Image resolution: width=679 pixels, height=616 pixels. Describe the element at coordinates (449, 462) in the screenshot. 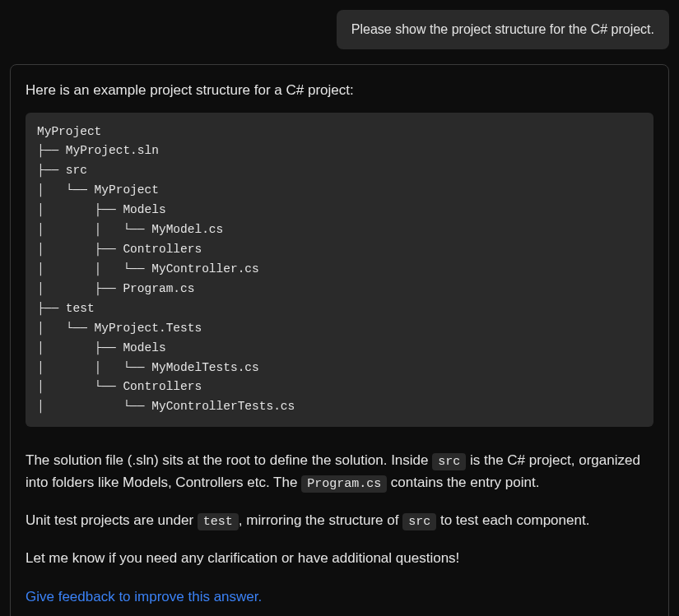

I see `inline-code-src: src` at that location.